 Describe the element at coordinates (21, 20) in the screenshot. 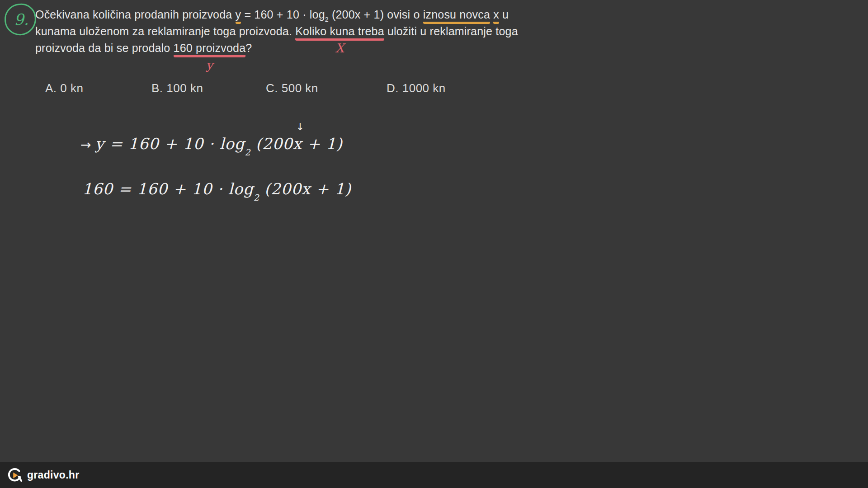

I see `question-number-badge: 9.` at that location.